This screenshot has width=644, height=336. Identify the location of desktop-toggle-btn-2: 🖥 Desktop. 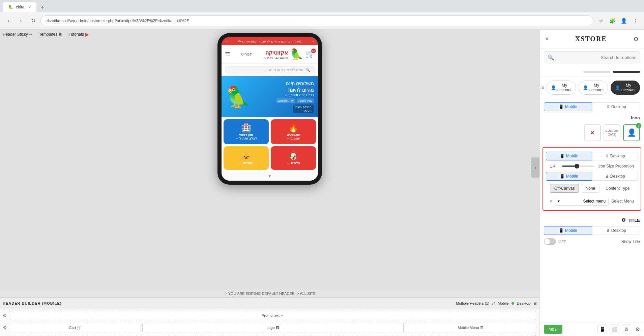
(615, 156).